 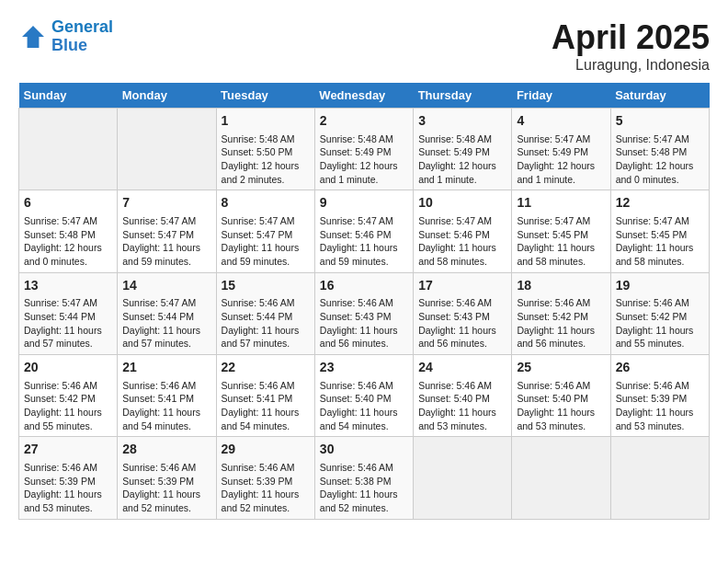 What do you see at coordinates (358, 323) in the screenshot?
I see `day-info: Sunrise: 5:46 AMSunset: 5:43 PMDaylight:…` at bounding box center [358, 323].